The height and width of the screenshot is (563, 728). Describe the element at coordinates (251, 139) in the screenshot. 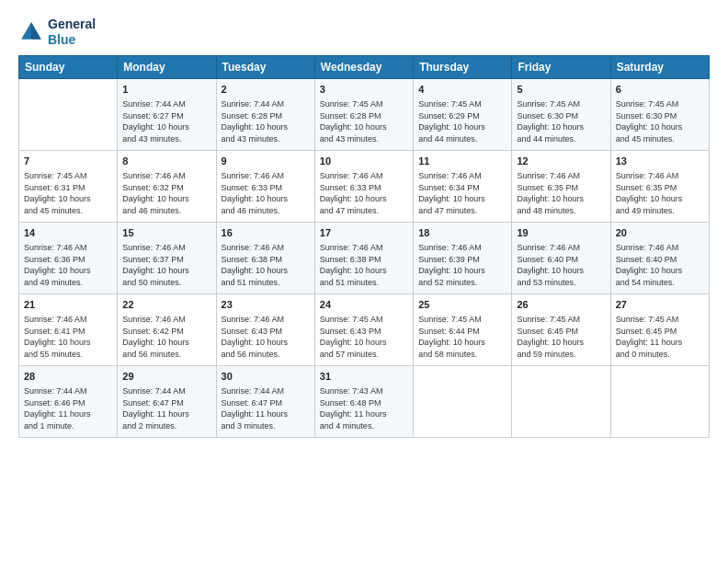

I see `day-info: and 43 minutes.` at that location.